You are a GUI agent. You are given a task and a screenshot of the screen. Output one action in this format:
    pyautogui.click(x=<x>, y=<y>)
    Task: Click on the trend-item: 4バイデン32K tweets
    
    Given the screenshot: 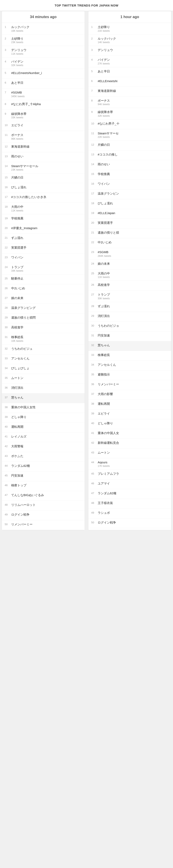 What is the action you would take?
    pyautogui.click(x=43, y=63)
    